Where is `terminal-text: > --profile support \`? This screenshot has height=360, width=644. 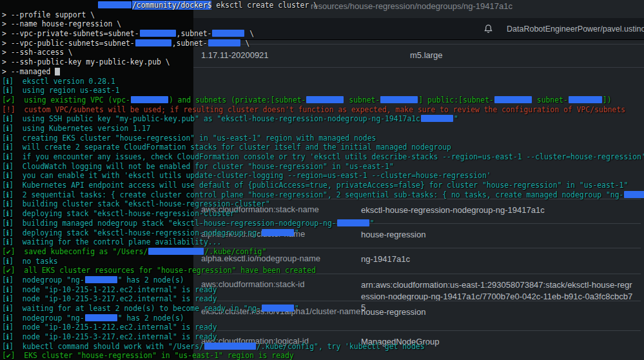 terminal-text: > --profile support \ is located at coordinates (48, 15).